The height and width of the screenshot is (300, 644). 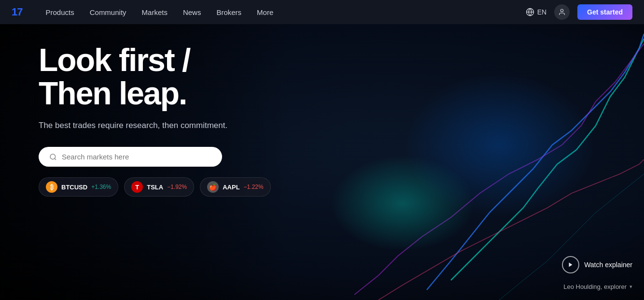 What do you see at coordinates (112, 93) in the screenshot?
I see `headline-line2: Then leap.` at bounding box center [112, 93].